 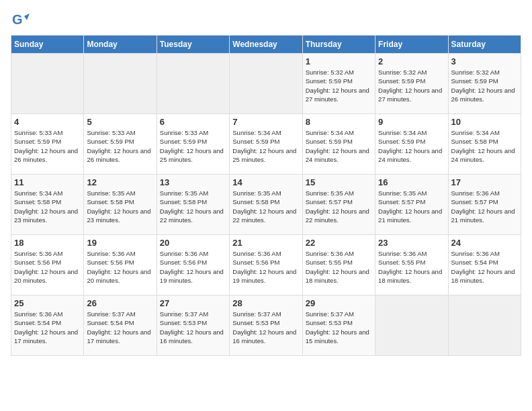 I want to click on day-number: 26, so click(x=120, y=304).